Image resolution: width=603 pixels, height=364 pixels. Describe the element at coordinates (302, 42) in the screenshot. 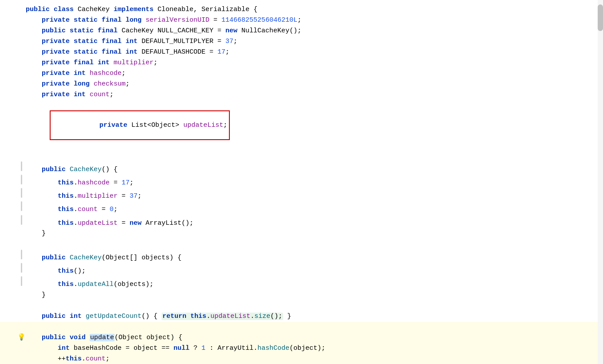

I see `line-4: private static final int DEFAULT_MULTIPL…` at that location.